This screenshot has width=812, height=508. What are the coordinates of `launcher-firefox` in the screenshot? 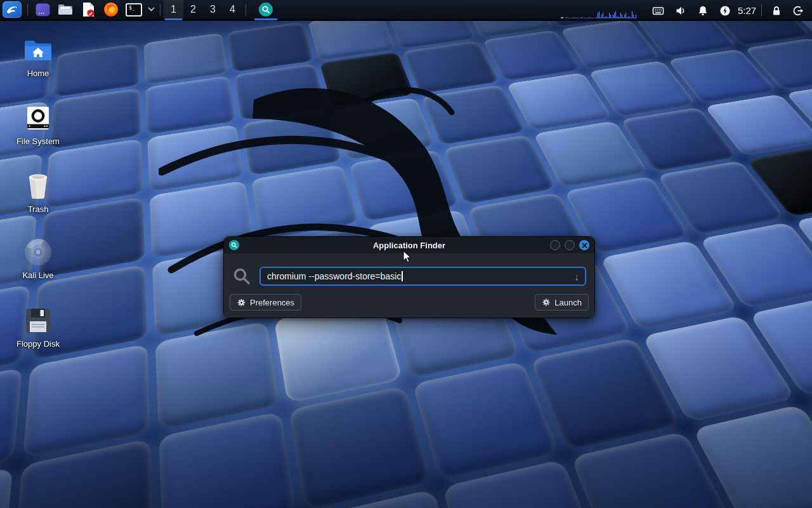 It's located at (111, 10).